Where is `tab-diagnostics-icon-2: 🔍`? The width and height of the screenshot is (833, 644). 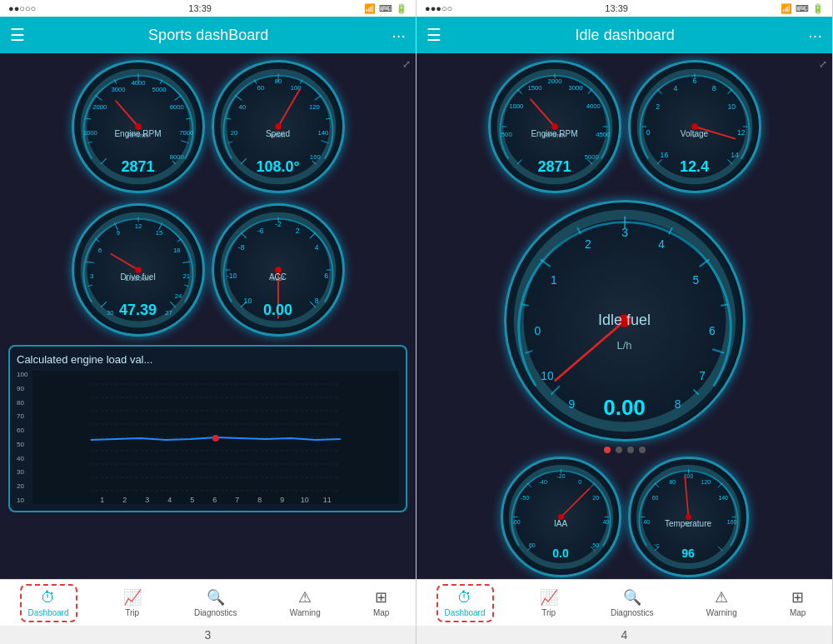
tab-diagnostics-icon-2: 🔍 is located at coordinates (632, 597).